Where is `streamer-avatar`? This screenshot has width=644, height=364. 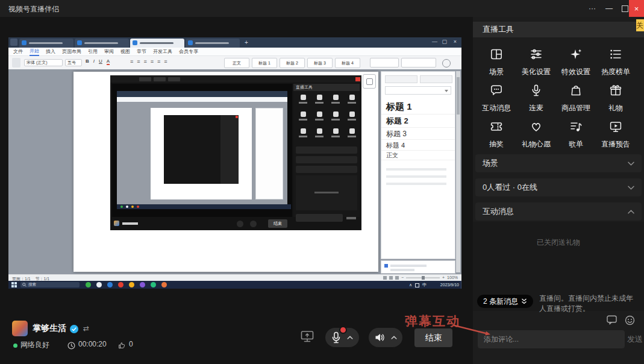 streamer-avatar is located at coordinates (20, 328).